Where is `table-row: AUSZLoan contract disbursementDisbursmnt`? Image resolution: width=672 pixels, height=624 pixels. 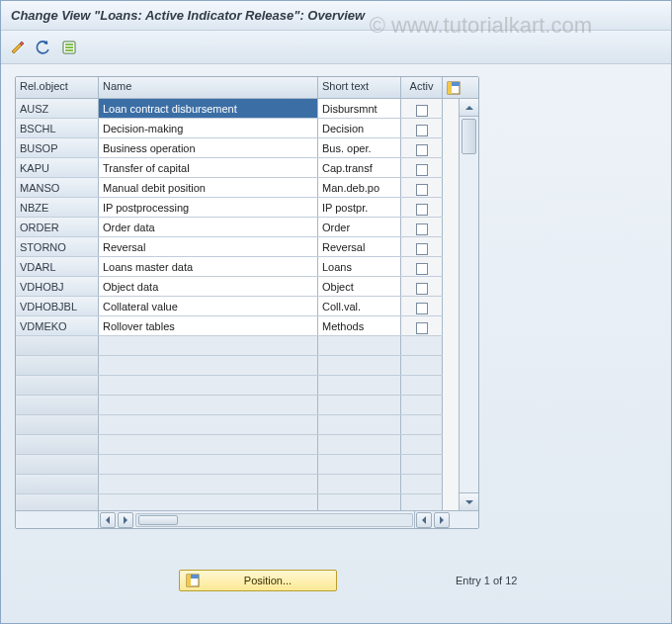
table-row: AUSZLoan contract disbursementDisbursmnt is located at coordinates (229, 109).